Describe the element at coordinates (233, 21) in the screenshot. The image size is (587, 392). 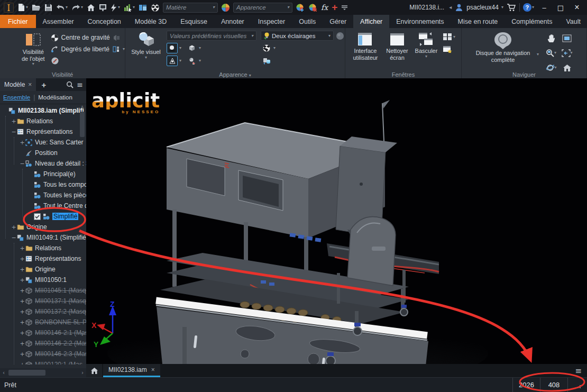
I see `ribbon-tab-annoter: Annoter` at that location.